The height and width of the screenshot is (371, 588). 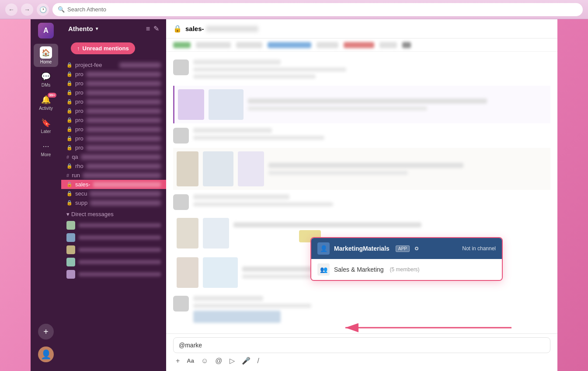 I want to click on at-icon: @, so click(x=219, y=361).